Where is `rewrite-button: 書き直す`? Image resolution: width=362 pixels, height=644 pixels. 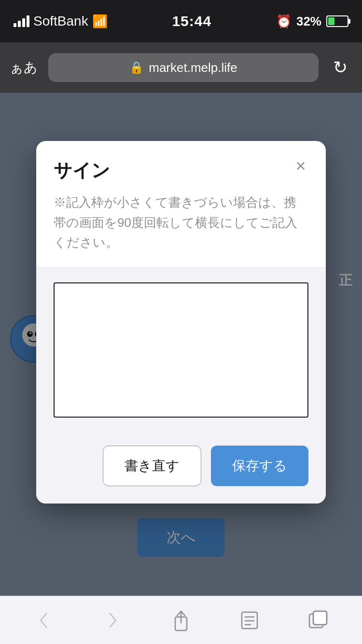
rewrite-button: 書き直す is located at coordinates (152, 466).